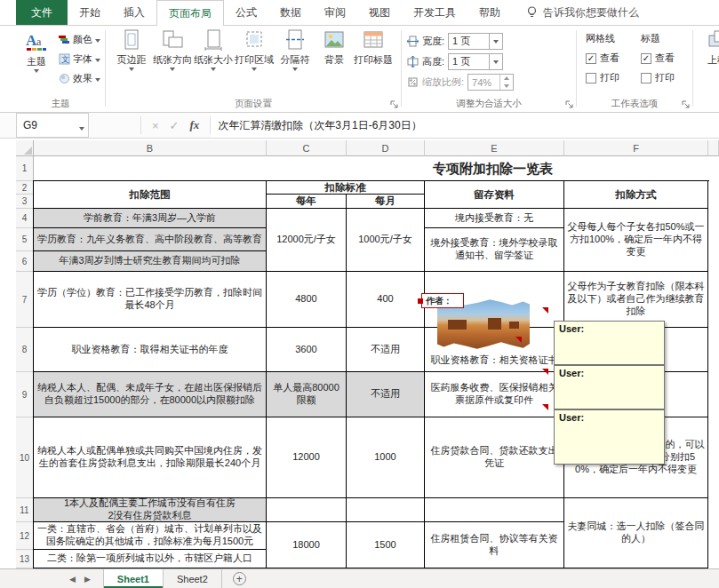 The height and width of the screenshot is (588, 719). What do you see at coordinates (335, 12) in the screenshot?
I see `tab-review: 审阅` at bounding box center [335, 12].